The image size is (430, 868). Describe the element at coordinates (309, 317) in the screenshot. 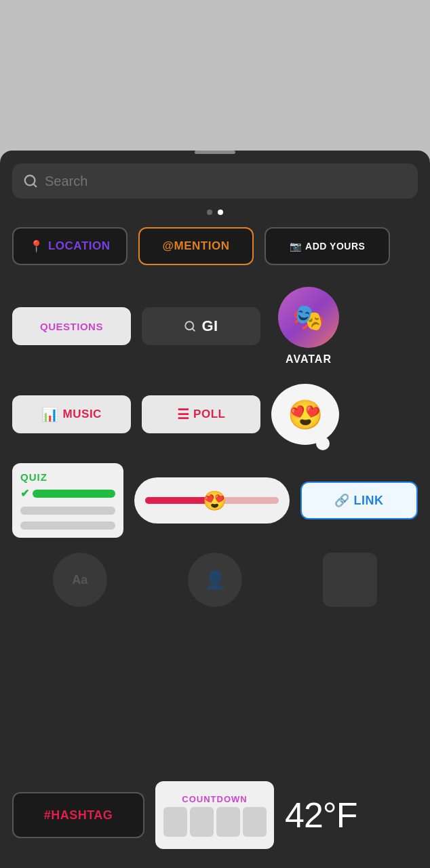

I see `avatar-emoji: 🎭` at that location.